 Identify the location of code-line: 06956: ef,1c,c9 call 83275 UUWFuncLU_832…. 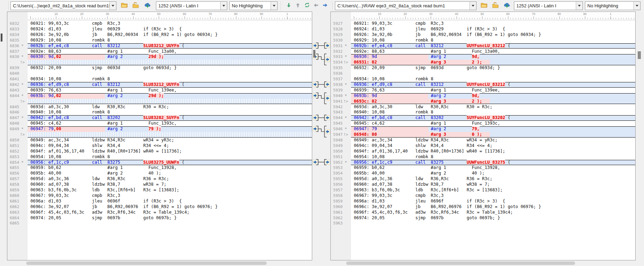
(493, 163).